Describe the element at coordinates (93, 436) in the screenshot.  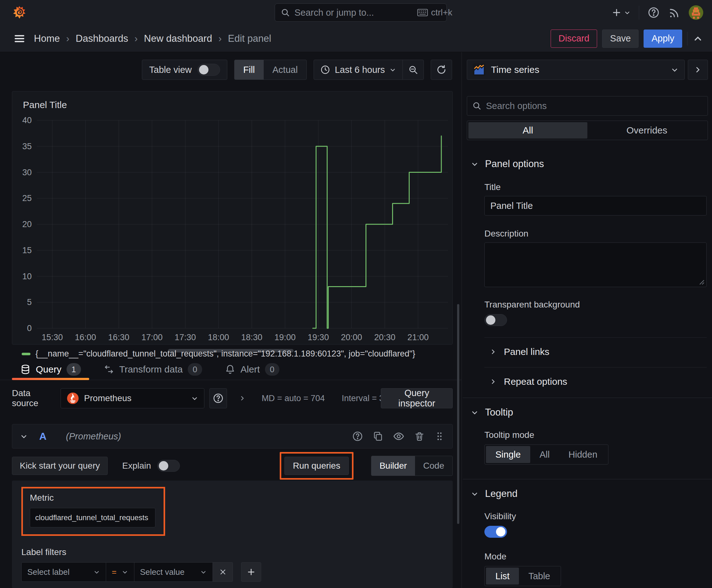
I see `query-datasource-hint: (Prometheus)` at that location.